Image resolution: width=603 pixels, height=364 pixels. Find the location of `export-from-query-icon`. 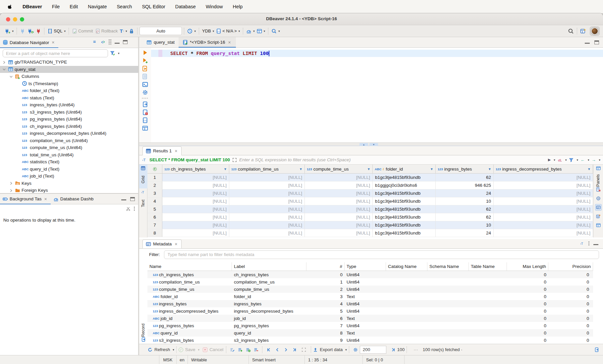

export-from-query-icon is located at coordinates (145, 104).